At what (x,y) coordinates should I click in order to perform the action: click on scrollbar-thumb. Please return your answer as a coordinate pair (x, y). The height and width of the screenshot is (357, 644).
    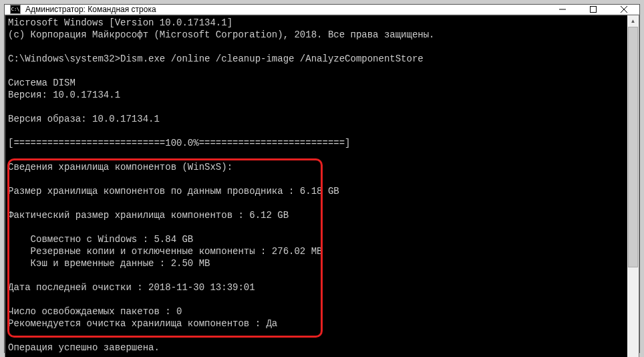
    Looking at the image, I should click on (633, 147).